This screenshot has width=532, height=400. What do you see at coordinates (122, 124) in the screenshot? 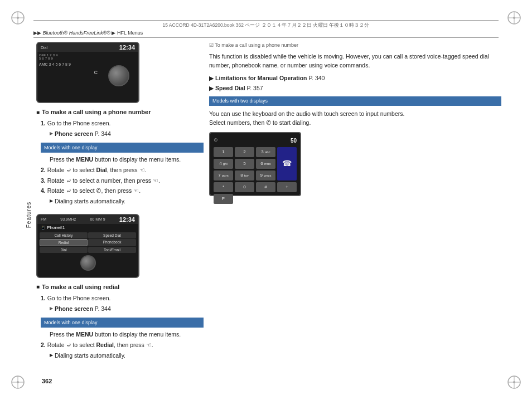
I see `step1-1: 1. Go to the Phone screen.` at bounding box center [122, 124].